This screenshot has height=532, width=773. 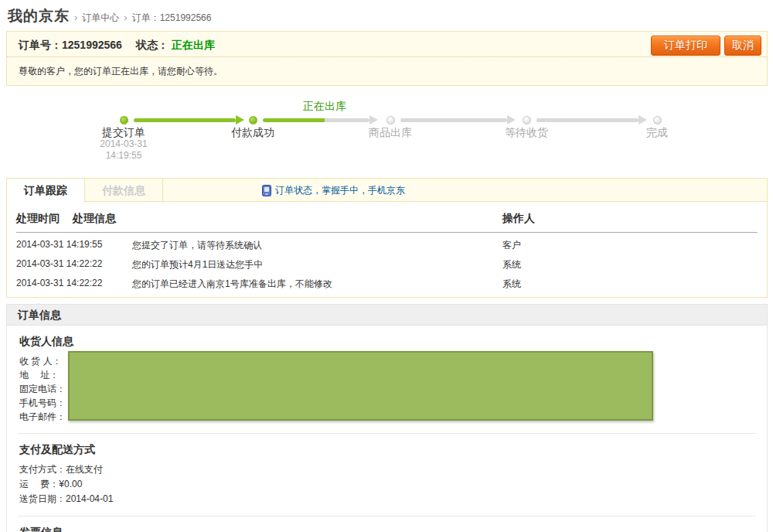 What do you see at coordinates (317, 264) in the screenshot?
I see `row-info: 您的订单预计4月1日送达您手中` at bounding box center [317, 264].